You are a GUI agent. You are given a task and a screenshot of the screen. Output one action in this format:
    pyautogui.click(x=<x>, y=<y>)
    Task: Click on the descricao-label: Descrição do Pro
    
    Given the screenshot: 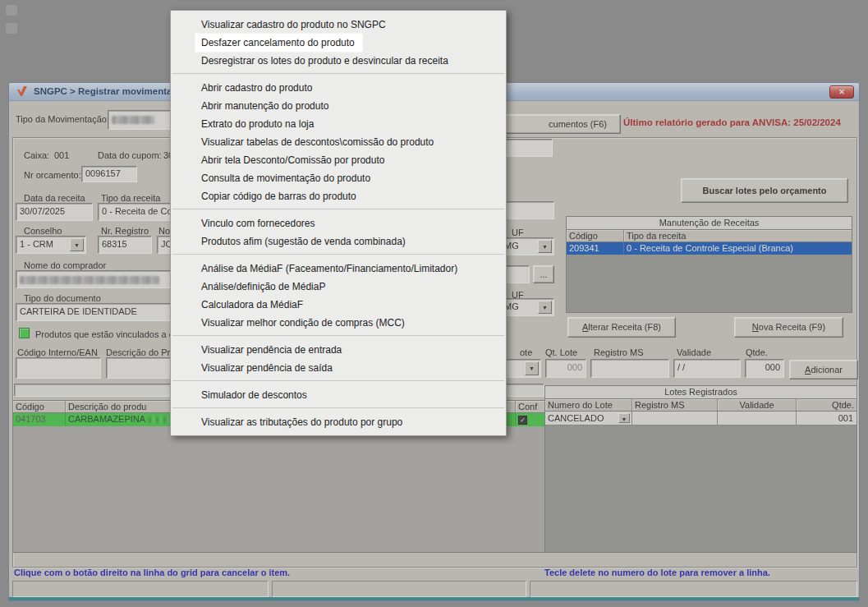 What is the action you would take?
    pyautogui.click(x=140, y=352)
    